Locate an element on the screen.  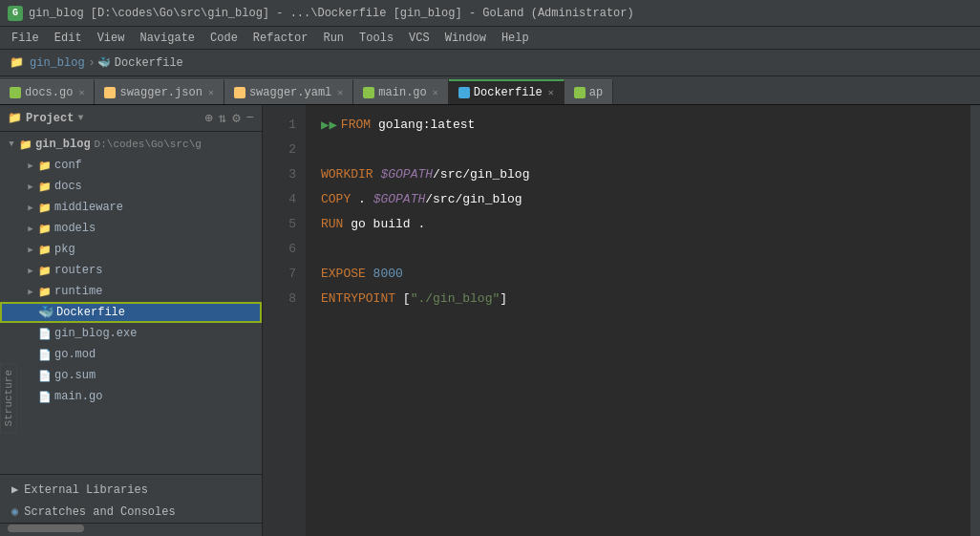
tab-icon-swagger-json is located at coordinates (110, 93).